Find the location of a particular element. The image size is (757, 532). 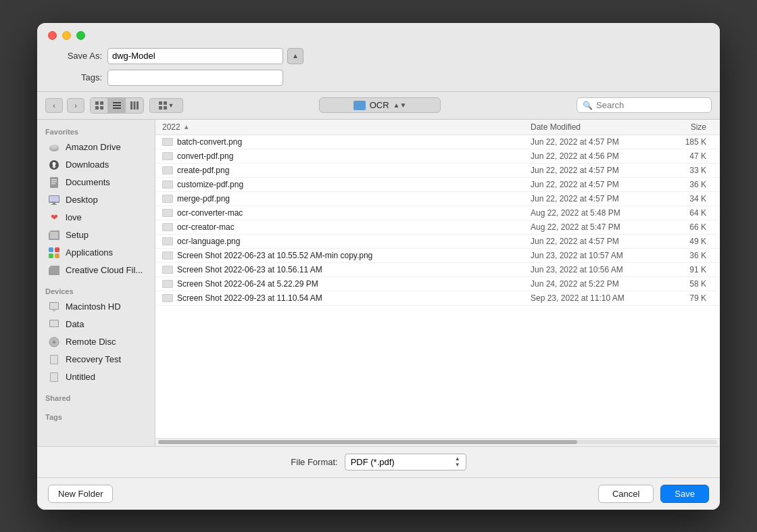

location-selector: OCR ▲▼ is located at coordinates (380, 105).